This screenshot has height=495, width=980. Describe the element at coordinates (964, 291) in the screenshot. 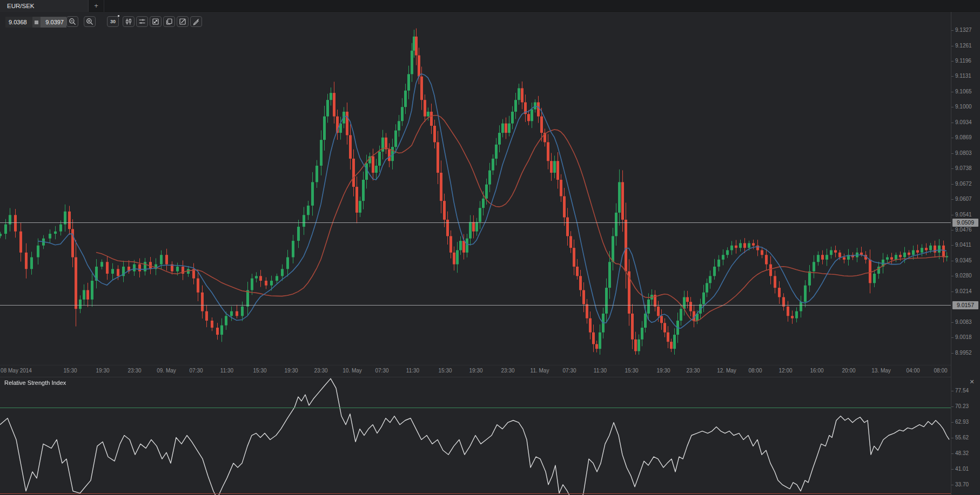

I see `price-tick-label: 9.0214` at that location.